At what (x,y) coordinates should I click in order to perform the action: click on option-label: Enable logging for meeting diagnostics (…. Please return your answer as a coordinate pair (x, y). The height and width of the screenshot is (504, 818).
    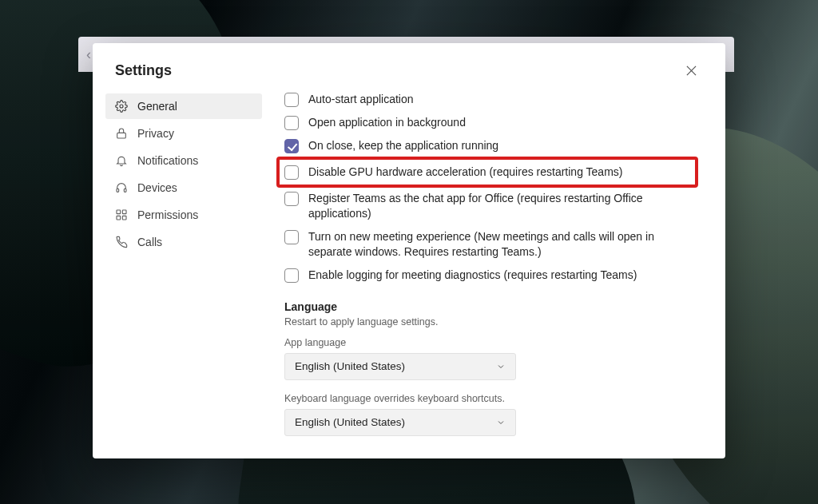
    Looking at the image, I should click on (473, 275).